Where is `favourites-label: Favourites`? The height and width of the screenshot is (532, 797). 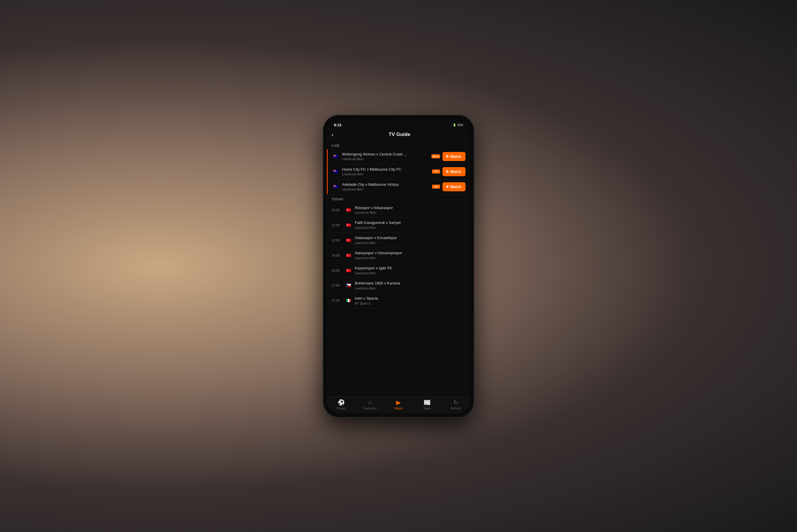 favourites-label: Favourites is located at coordinates (370, 408).